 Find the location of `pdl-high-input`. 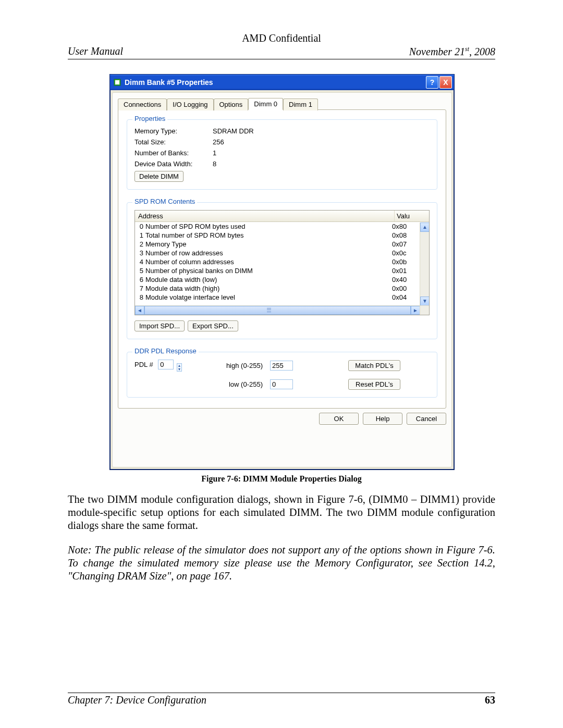

pdl-high-input is located at coordinates (282, 366).